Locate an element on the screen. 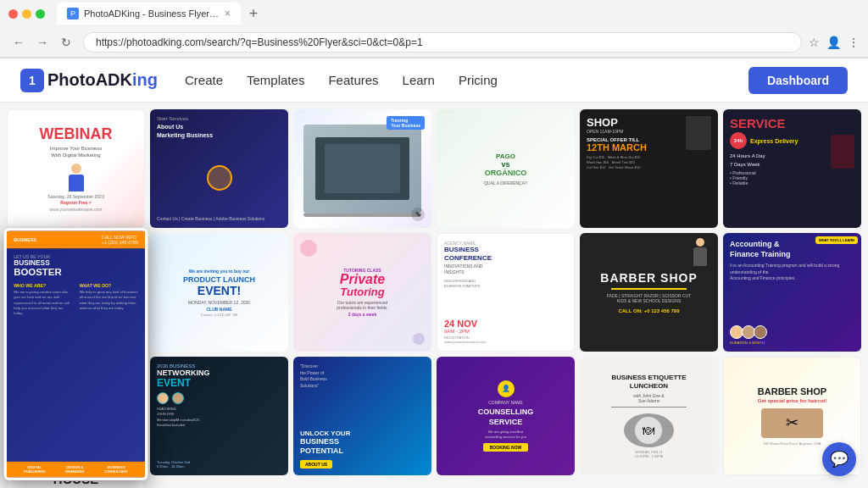 The image size is (868, 488). close-button is located at coordinates (14, 14).